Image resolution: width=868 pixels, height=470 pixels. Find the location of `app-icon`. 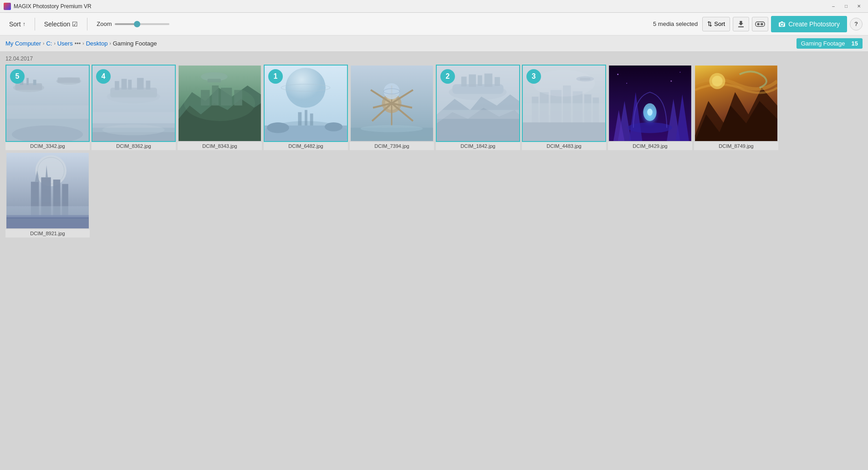

app-icon is located at coordinates (7, 6).